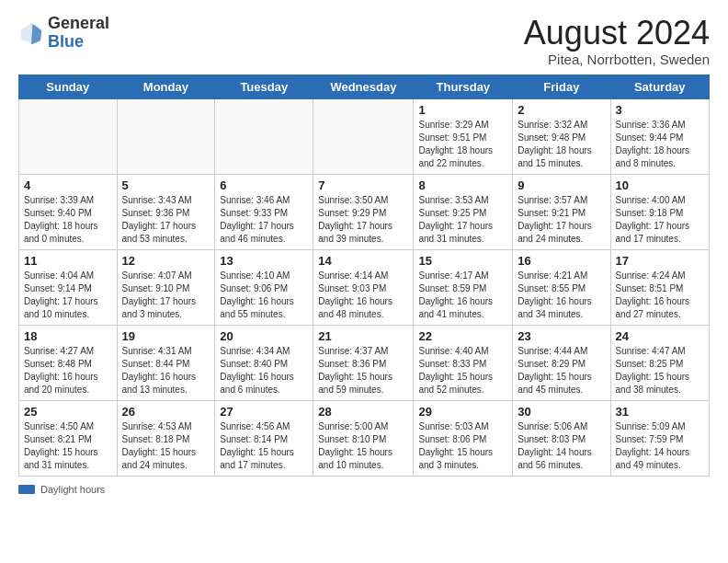 The image size is (728, 563). I want to click on day-info: Sunrise: 4:31 AM Sunset: 8:44 PM Dayligh…, so click(166, 371).